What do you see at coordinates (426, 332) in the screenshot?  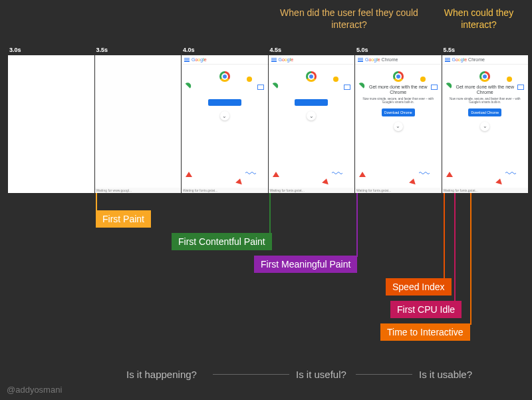 I see `metric-time-to-interactive: Time to Interactive` at bounding box center [426, 332].